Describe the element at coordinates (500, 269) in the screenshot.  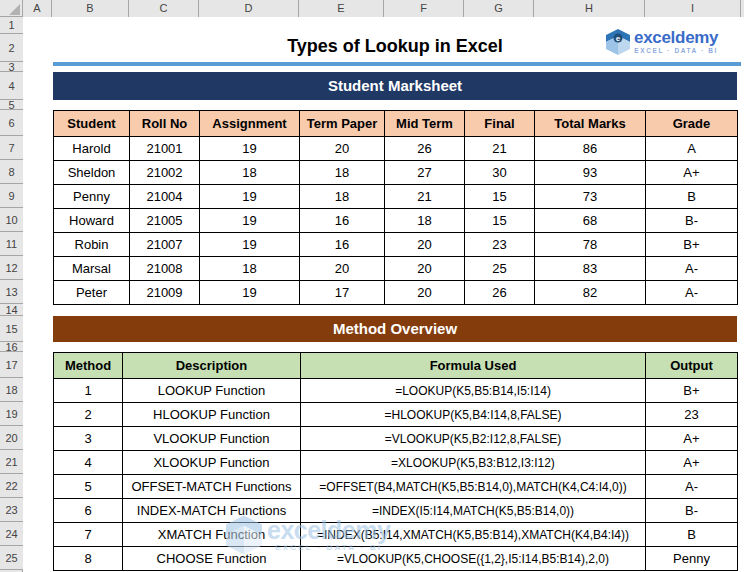
I see `marksheet-cell: 25` at that location.